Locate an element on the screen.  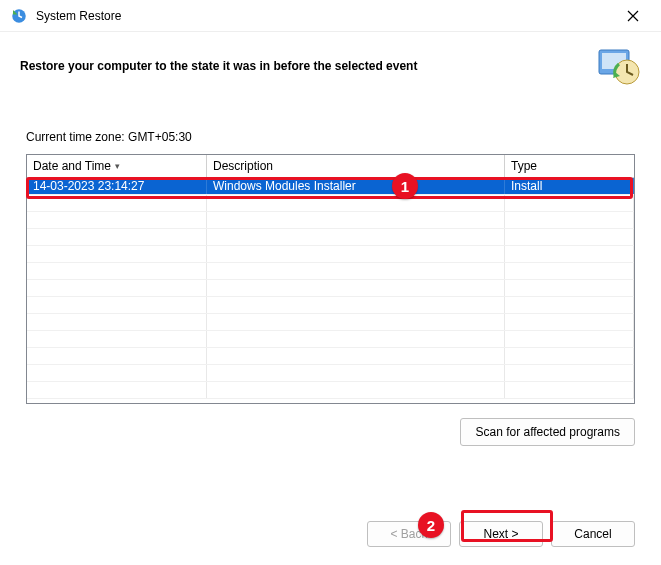
column-date-label: Date and Time is located at coordinates (72, 166).